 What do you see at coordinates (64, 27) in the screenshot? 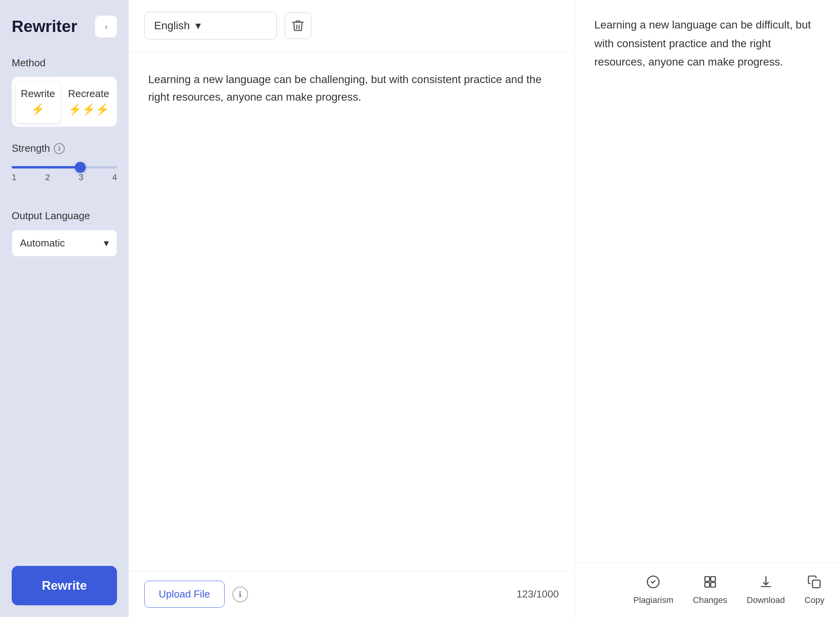
I see `sidebar-header: Rewriter ‹` at bounding box center [64, 27].